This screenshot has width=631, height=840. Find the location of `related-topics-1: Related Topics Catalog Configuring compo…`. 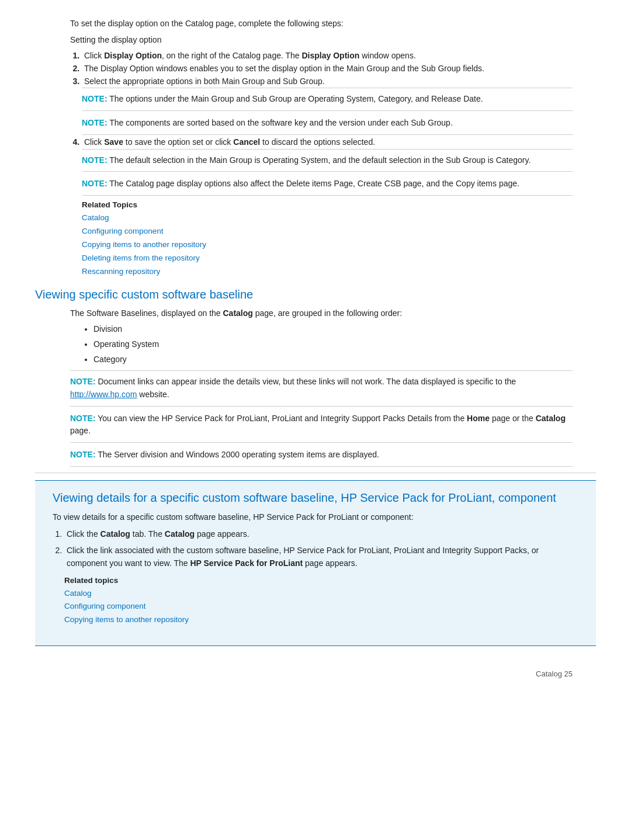

related-topics-1: Related Topics Catalog Configuring compo… is located at coordinates (339, 239).